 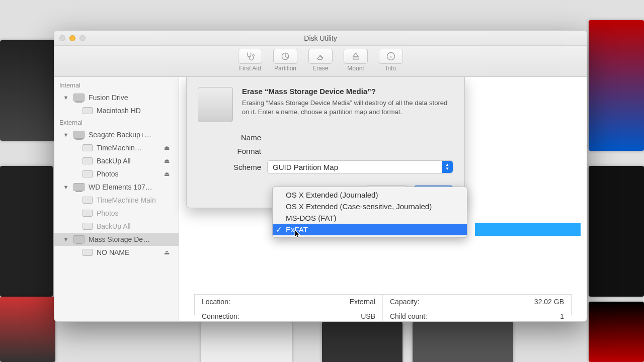 What do you see at coordinates (117, 187) in the screenshot?
I see `sidebar-item-wd-elements: ▼ WD Elements 107…` at bounding box center [117, 187].